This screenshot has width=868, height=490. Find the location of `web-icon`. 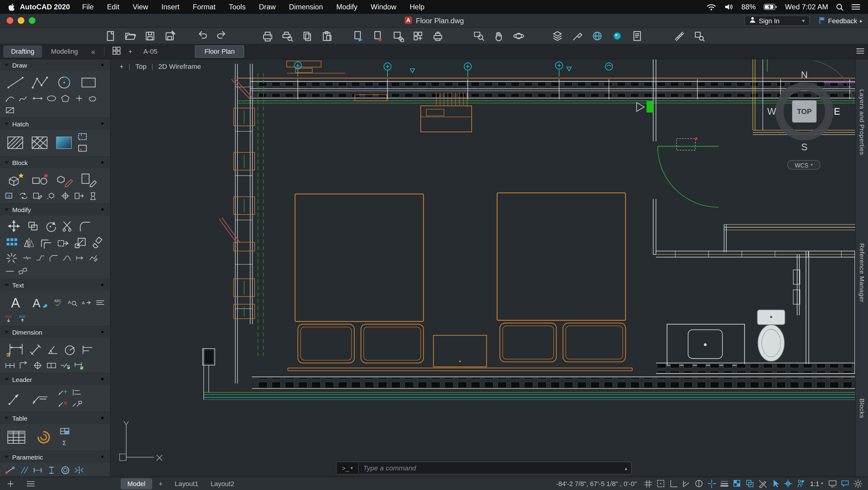

web-icon is located at coordinates (597, 36).